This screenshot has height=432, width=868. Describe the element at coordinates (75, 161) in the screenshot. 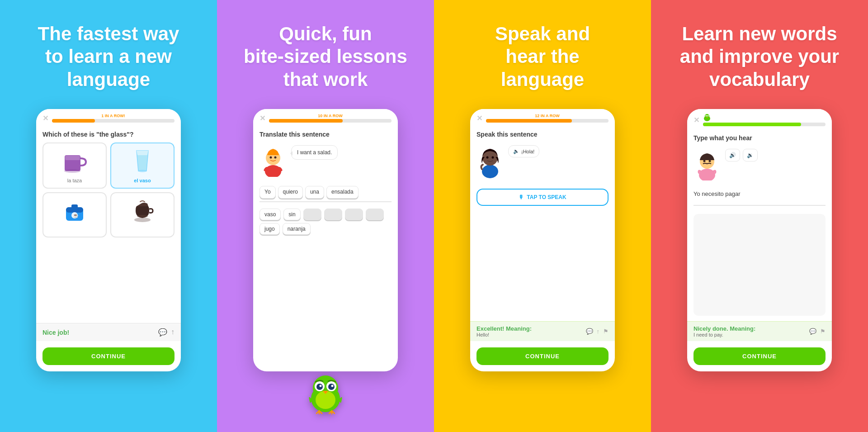

I see `mug-image` at that location.